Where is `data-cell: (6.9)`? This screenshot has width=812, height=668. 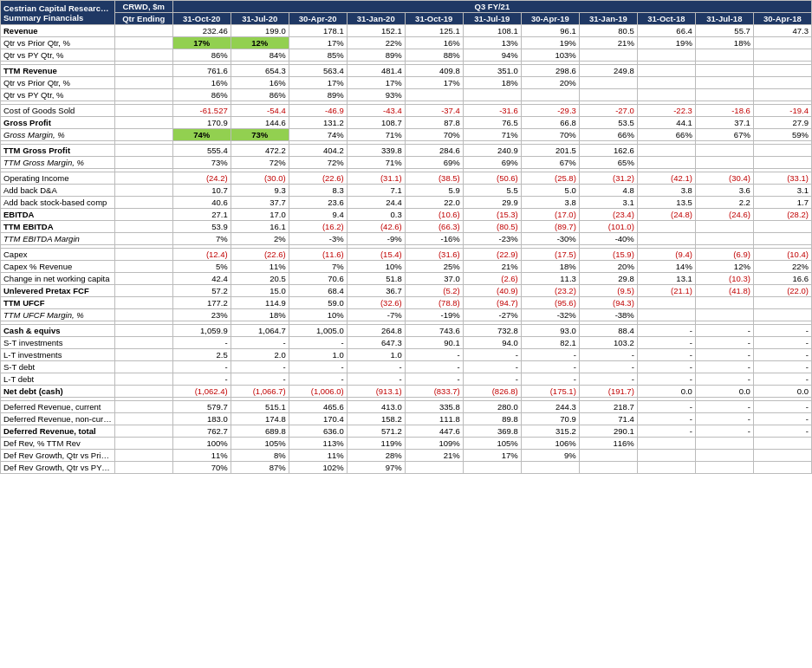
data-cell: (6.9) is located at coordinates (724, 255).